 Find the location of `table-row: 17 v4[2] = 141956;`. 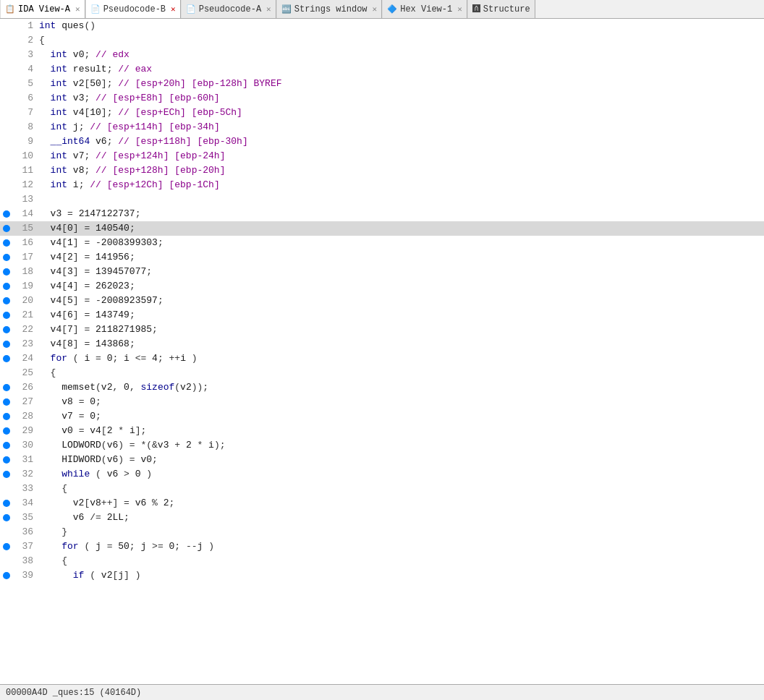

table-row: 17 v4[2] = 141956; is located at coordinates (382, 257).